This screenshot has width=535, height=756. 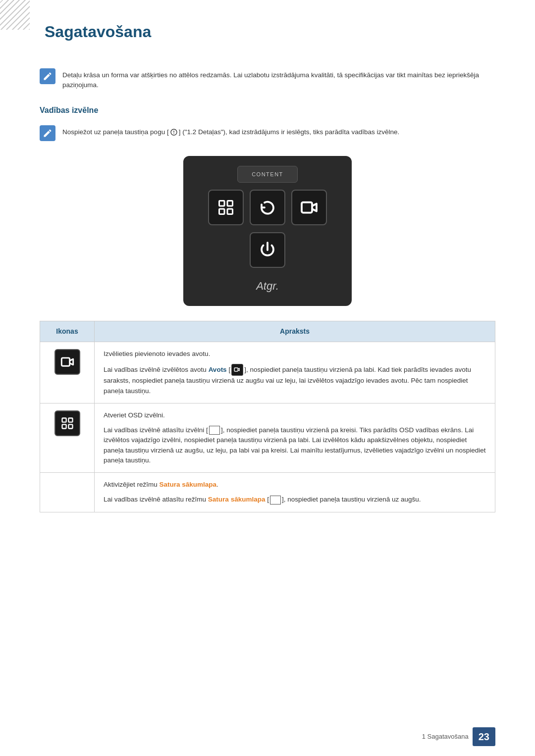 I want to click on menu-button, so click(x=226, y=207).